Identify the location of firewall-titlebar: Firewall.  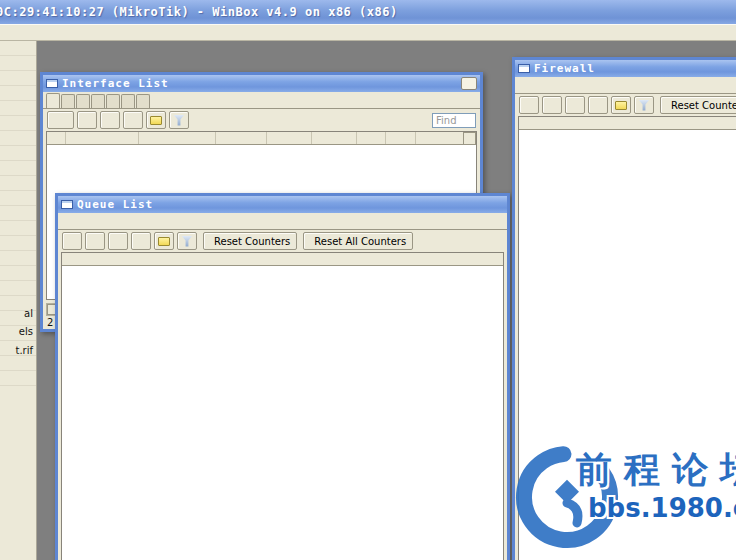
(626, 68).